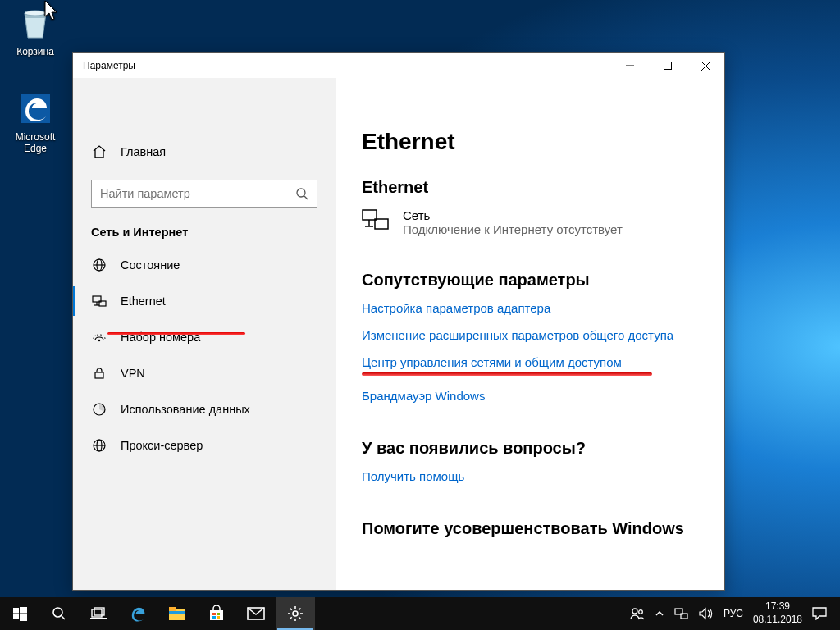  What do you see at coordinates (256, 614) in the screenshot?
I see `taskbar-mail` at bounding box center [256, 614].